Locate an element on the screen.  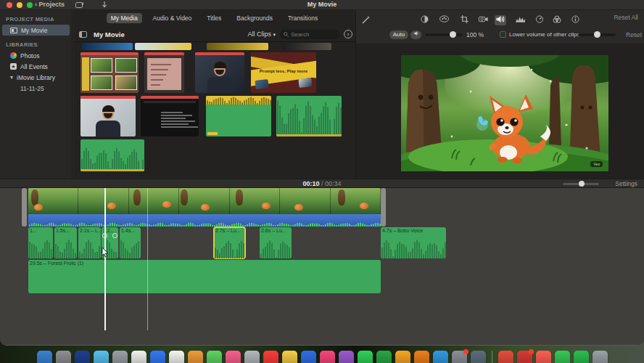
sidebar-item-11-11-25: 11-11-25 is located at coordinates (36, 89).